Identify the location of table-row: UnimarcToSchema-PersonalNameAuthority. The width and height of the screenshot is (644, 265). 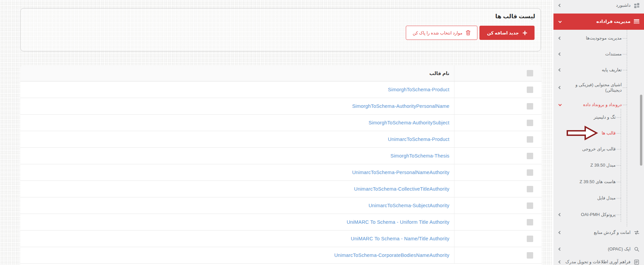
(281, 172).